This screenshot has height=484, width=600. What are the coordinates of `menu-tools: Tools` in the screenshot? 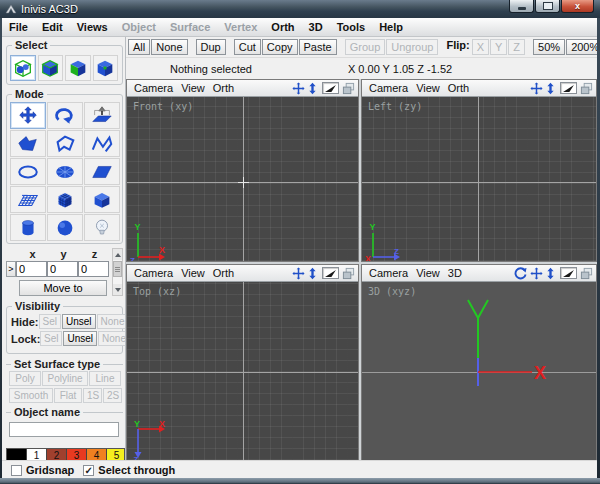 It's located at (352, 27).